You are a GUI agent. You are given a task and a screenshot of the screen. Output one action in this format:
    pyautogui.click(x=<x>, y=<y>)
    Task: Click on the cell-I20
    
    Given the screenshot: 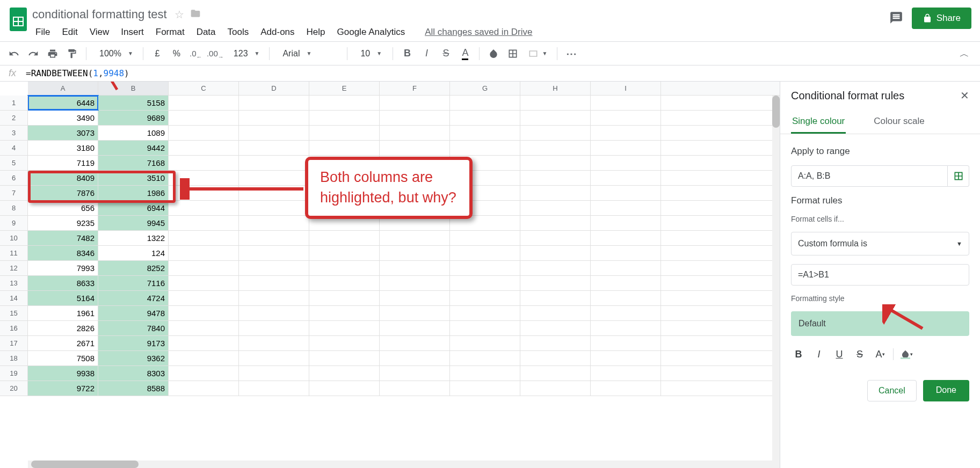 What is the action you would take?
    pyautogui.click(x=626, y=389)
    